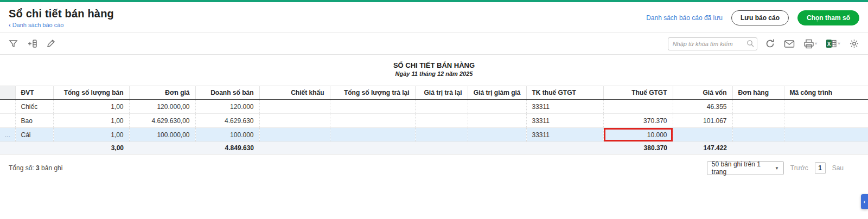 The width and height of the screenshot is (868, 219). What do you see at coordinates (372, 121) in the screenshot?
I see `cell-tong_so_luong_tra_lai` at bounding box center [372, 121].